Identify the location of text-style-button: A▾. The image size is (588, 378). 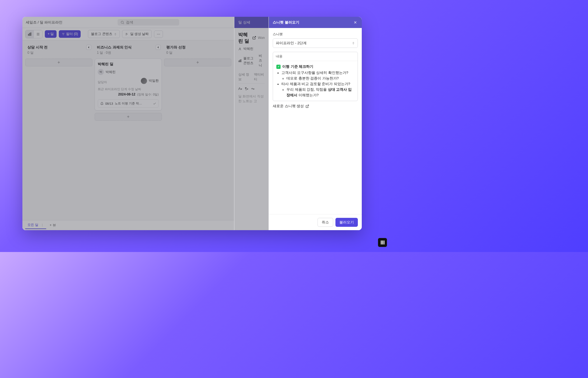
(240, 88).